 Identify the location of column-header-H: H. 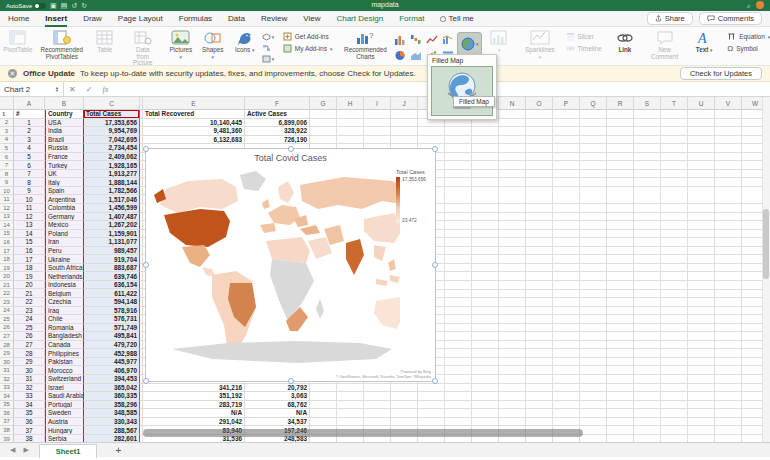
(350, 104).